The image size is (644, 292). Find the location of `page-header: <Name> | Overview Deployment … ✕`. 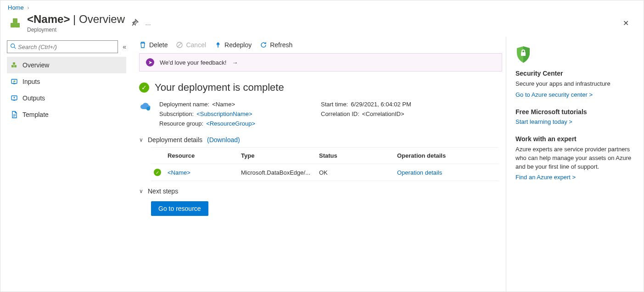

page-header: <Name> | Overview Deployment … ✕ is located at coordinates (322, 25).